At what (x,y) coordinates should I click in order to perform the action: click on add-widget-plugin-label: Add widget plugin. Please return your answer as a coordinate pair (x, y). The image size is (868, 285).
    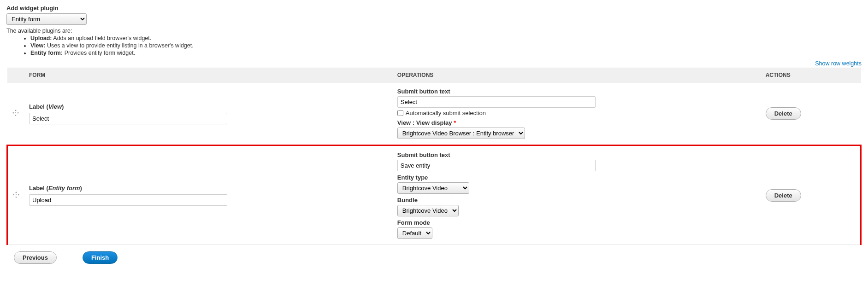
    Looking at the image, I should click on (434, 8).